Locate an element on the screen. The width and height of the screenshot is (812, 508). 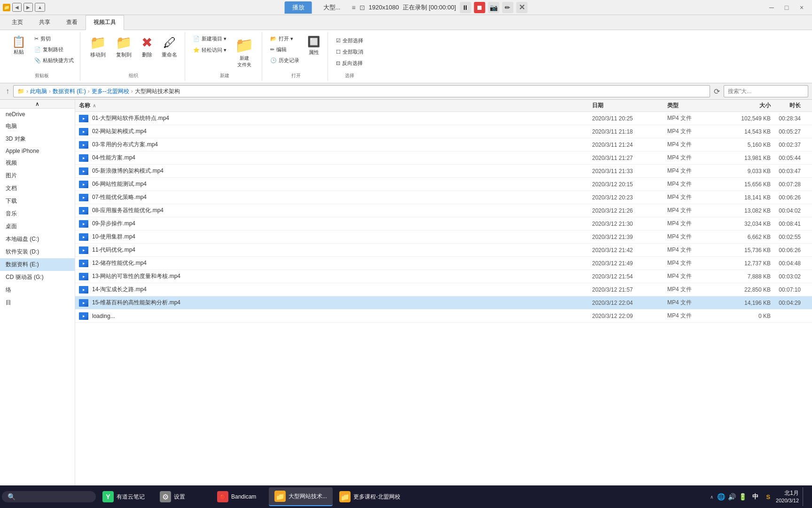
tab-video-tools: 视频工具 is located at coordinates (105, 23).